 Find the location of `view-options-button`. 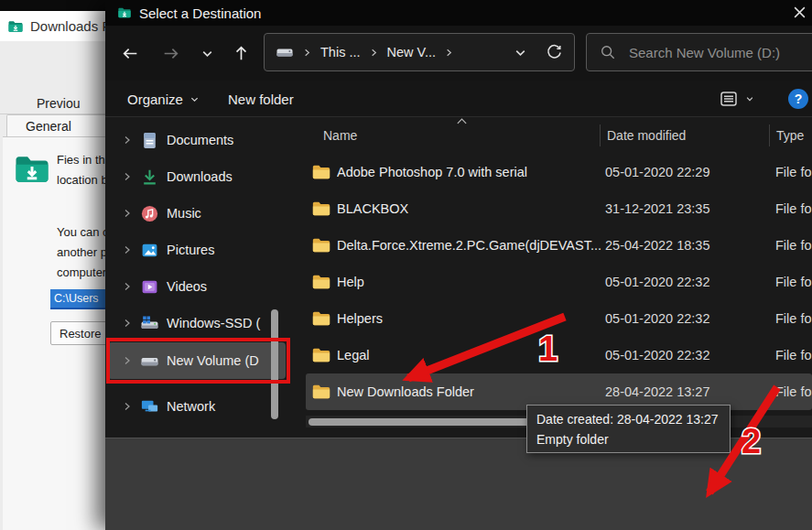

view-options-button is located at coordinates (736, 99).